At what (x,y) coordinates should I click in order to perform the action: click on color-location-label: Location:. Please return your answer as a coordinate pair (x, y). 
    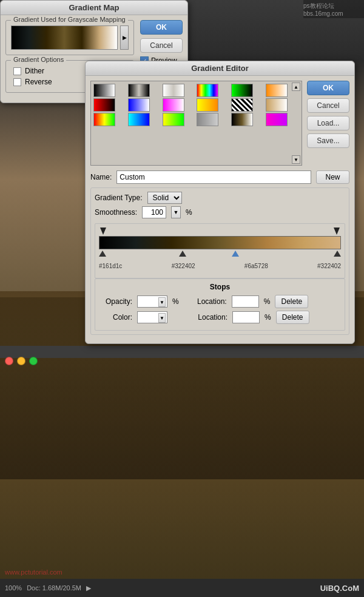
    Looking at the image, I should click on (211, 317).